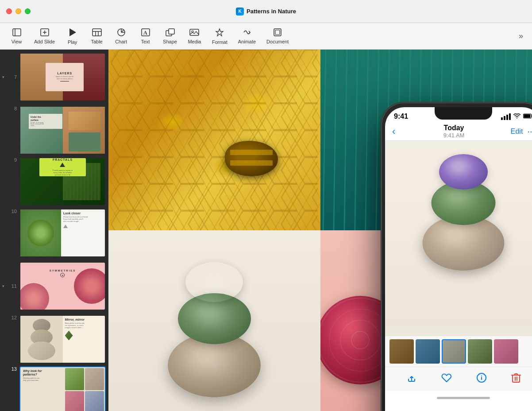 This screenshot has height=411, width=532. I want to click on toolbar-shape: Shape, so click(170, 36).